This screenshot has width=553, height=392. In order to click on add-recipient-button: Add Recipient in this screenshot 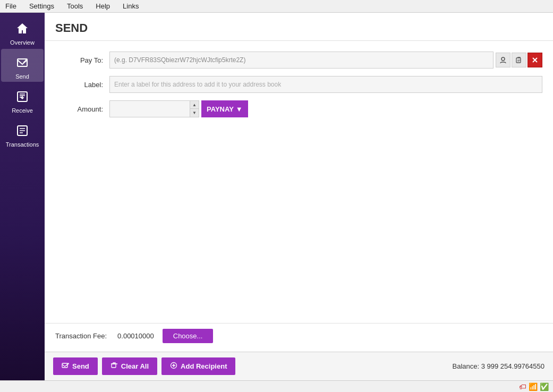, I will do `click(199, 367)`.